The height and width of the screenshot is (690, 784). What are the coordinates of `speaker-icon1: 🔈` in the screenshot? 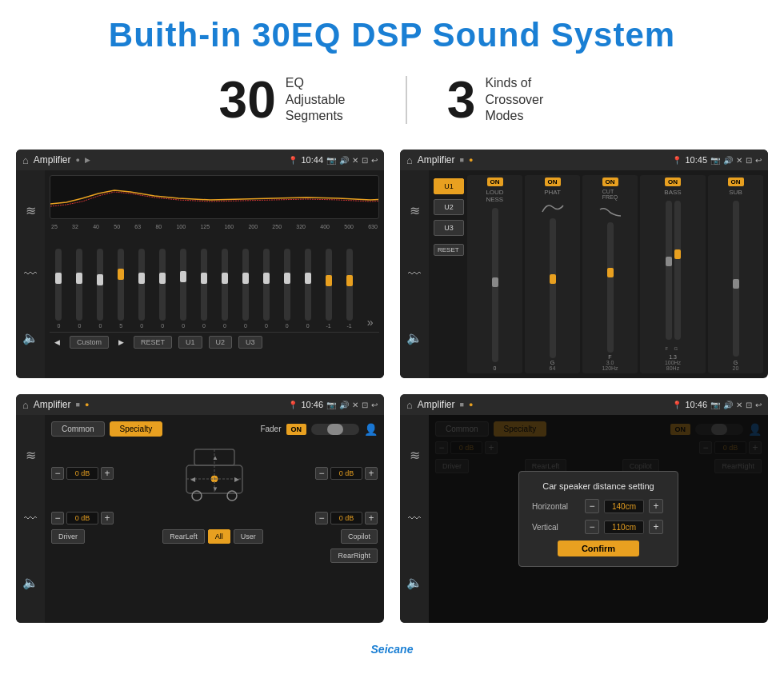 It's located at (30, 337).